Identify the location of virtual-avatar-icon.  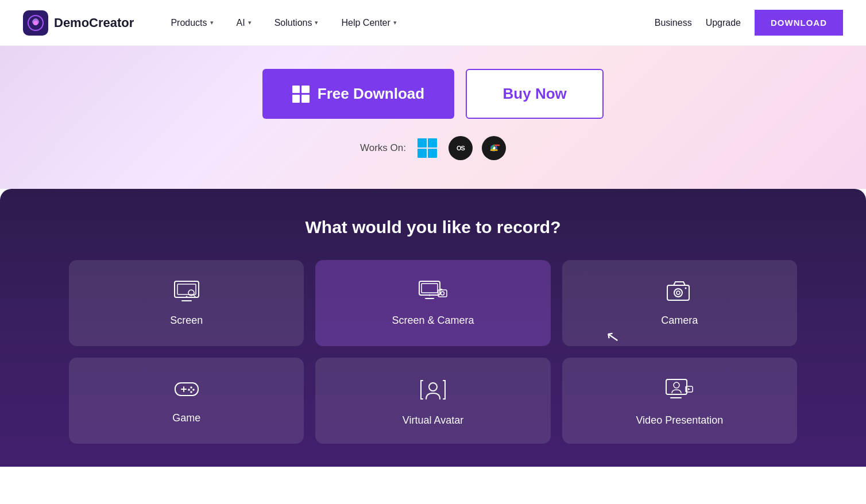
(433, 391).